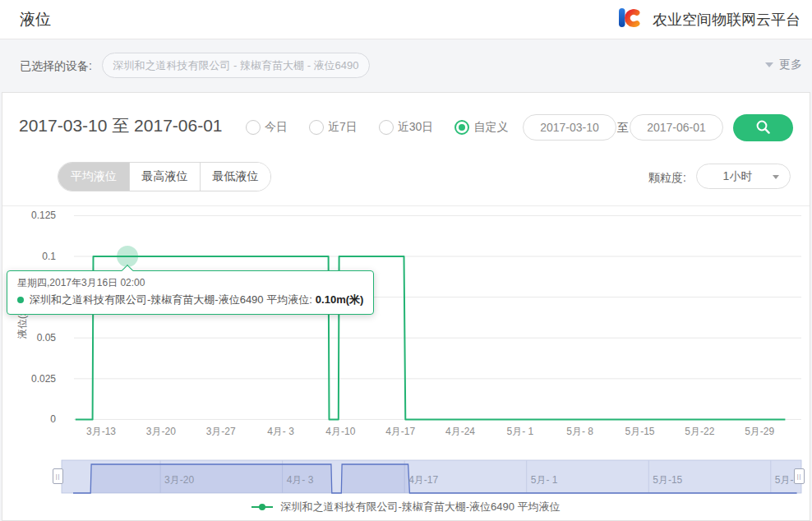 The image size is (812, 521). Describe the element at coordinates (676, 127) in the screenshot. I see `end-date-input` at that location.